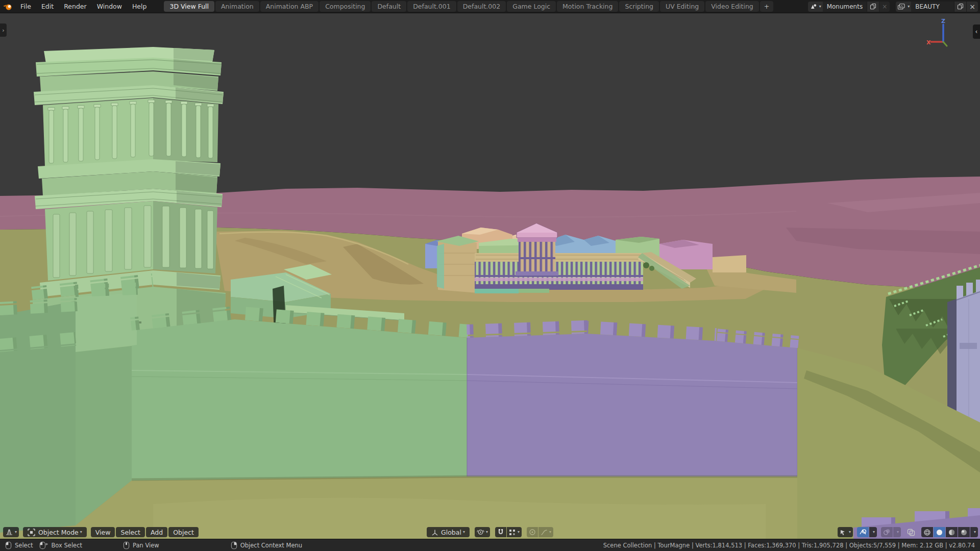 Image resolution: width=980 pixels, height=551 pixels. What do you see at coordinates (237, 6) in the screenshot?
I see `tab-animation: Animation` at bounding box center [237, 6].